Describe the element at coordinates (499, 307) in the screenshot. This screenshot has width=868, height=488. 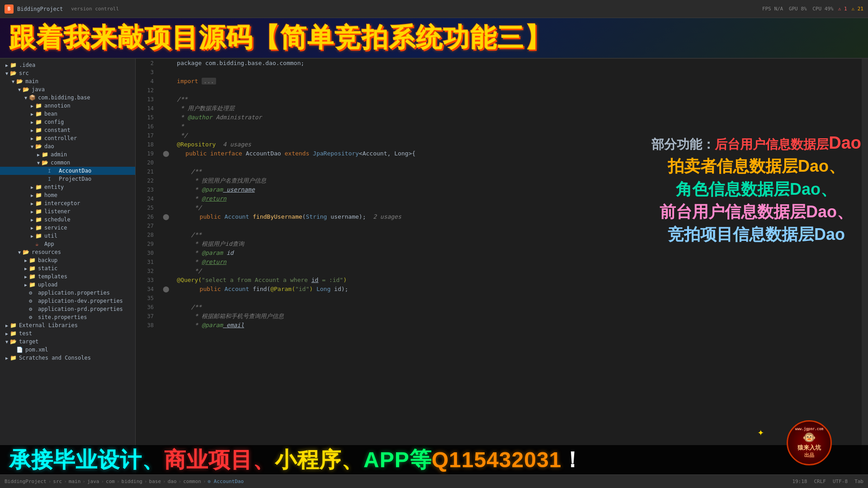
I see `code-line: 36 /**` at that location.